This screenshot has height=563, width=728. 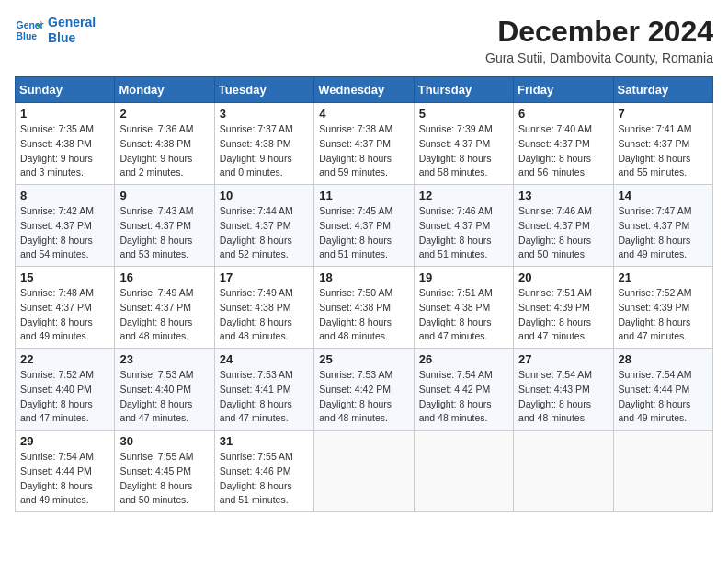 I want to click on week-row-5: 29Sunrise: 7:54 AMSunset: 4:44 PMDayligh…, so click(x=364, y=471).